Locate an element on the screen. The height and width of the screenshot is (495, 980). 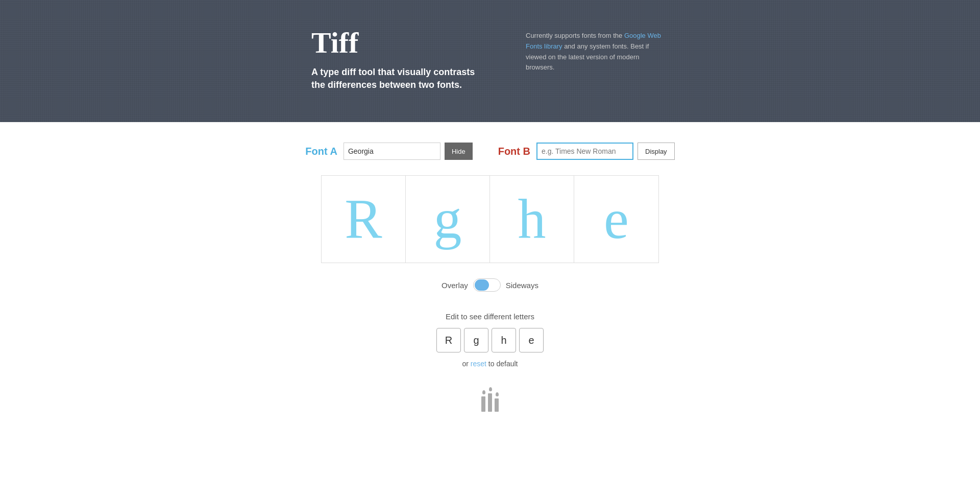
edit-label: Edit to see different letters is located at coordinates (490, 317).